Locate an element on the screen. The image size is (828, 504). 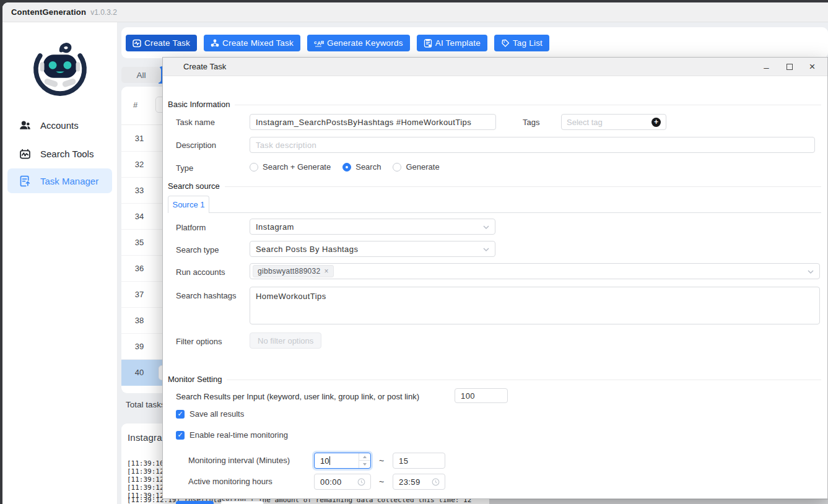
create-mixed-task-icon is located at coordinates (215, 43).